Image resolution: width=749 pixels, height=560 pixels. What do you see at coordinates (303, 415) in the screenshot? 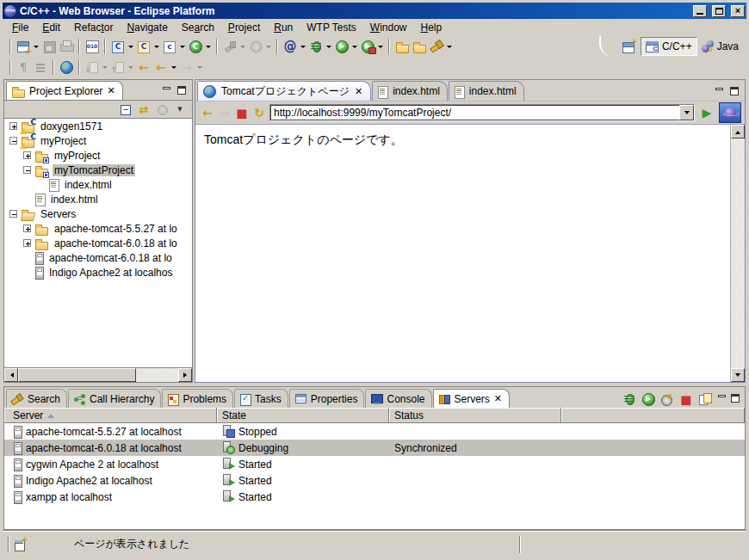
I see `column-header-state: State` at bounding box center [303, 415].